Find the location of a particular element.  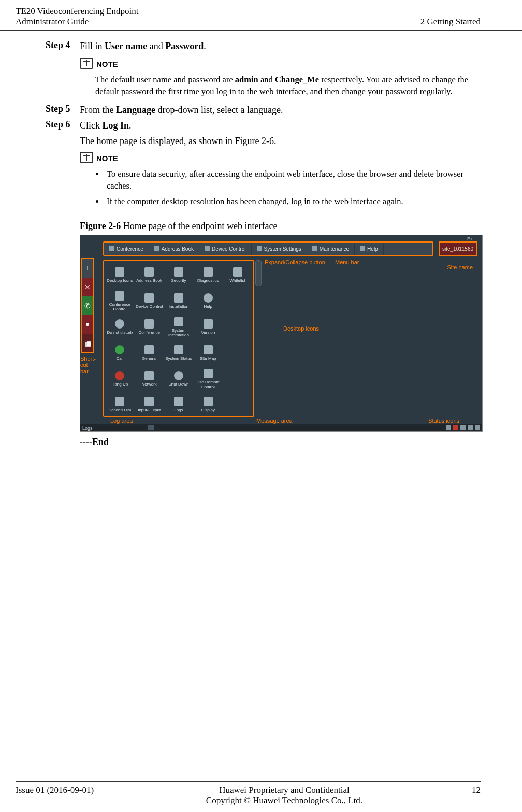

system-status-icon is located at coordinates (179, 350).